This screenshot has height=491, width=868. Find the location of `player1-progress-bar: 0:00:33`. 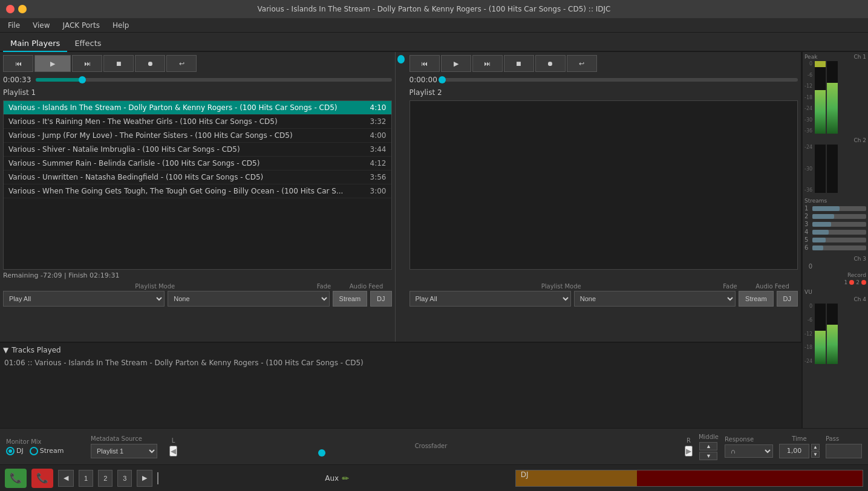

player1-progress-bar: 0:00:33 is located at coordinates (197, 80).